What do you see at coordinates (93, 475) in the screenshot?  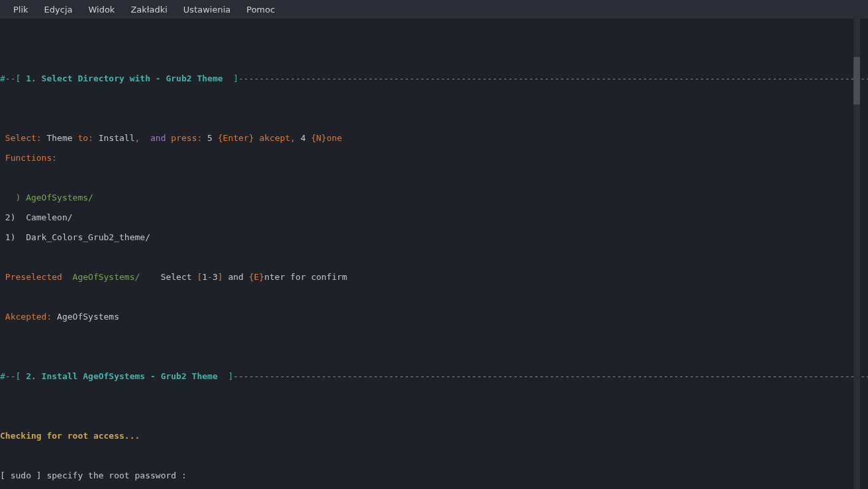 I see `sudo-prompt-1: [ sudo ] specify the root password :` at bounding box center [93, 475].